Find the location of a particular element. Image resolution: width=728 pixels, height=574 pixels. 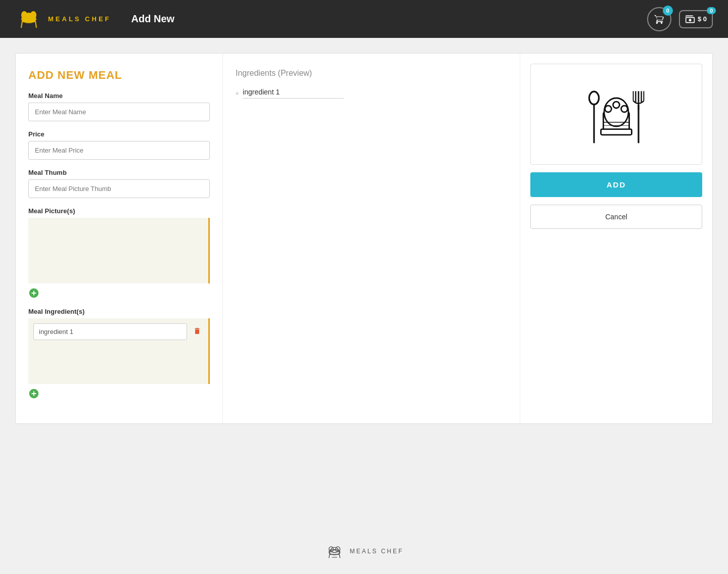

header-icons: 0 $ 0 0 is located at coordinates (680, 19).